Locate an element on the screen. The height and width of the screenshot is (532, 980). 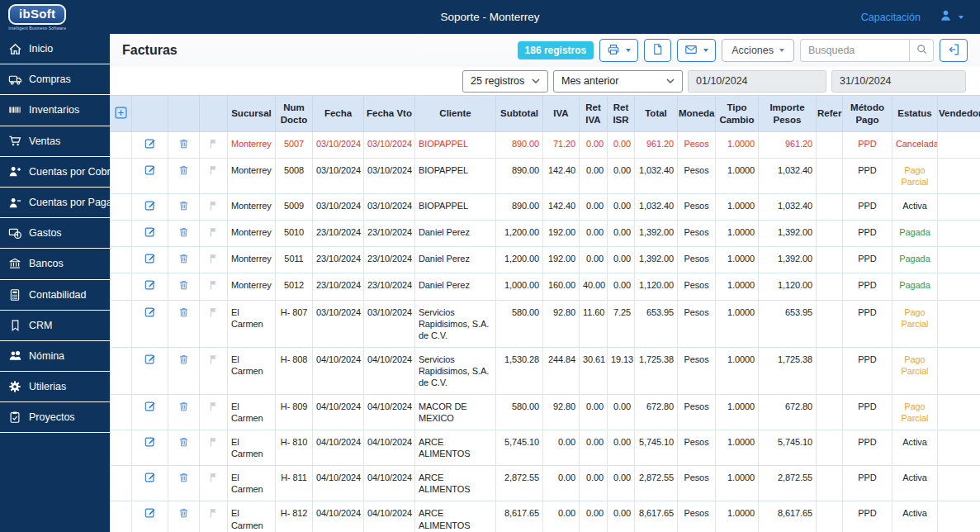
cell-num_docto: 5012 is located at coordinates (294, 287).